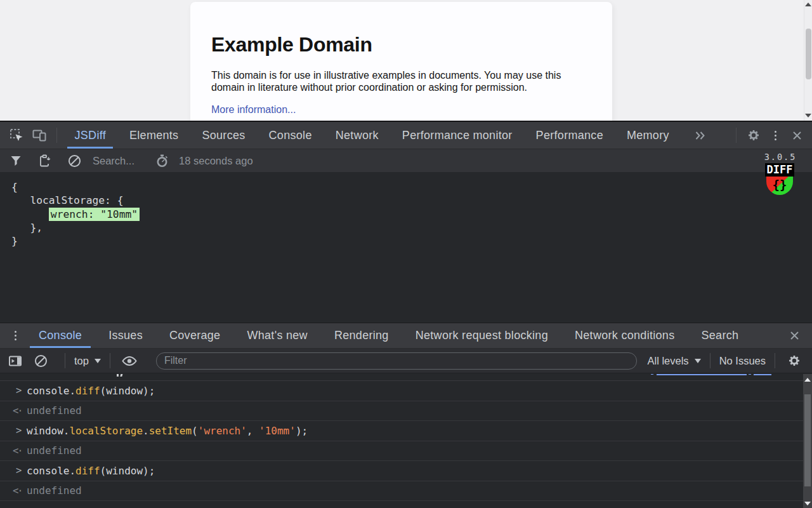  I want to click on console-input-row: >window.localStorage.setItem('wrench', '…, so click(402, 431).